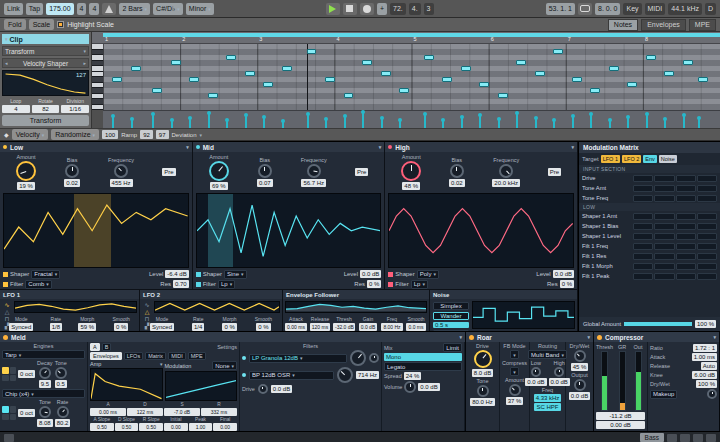  Describe the element at coordinates (61, 384) in the screenshot. I see `engine-a-knob2-value: 0.5` at that location.